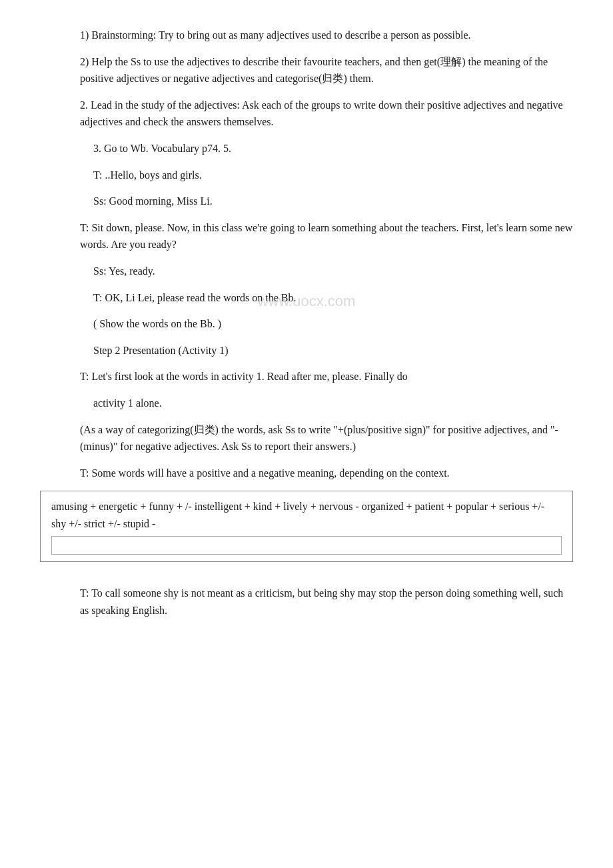 The width and height of the screenshot is (613, 868). What do you see at coordinates (128, 403) in the screenshot?
I see `paragraph-13-text: activity 1 alone.` at bounding box center [128, 403].